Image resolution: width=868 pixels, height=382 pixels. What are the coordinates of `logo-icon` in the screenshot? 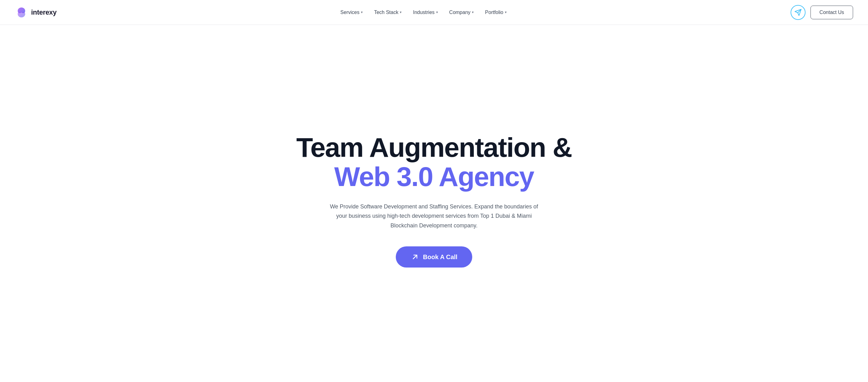 It's located at (22, 12).